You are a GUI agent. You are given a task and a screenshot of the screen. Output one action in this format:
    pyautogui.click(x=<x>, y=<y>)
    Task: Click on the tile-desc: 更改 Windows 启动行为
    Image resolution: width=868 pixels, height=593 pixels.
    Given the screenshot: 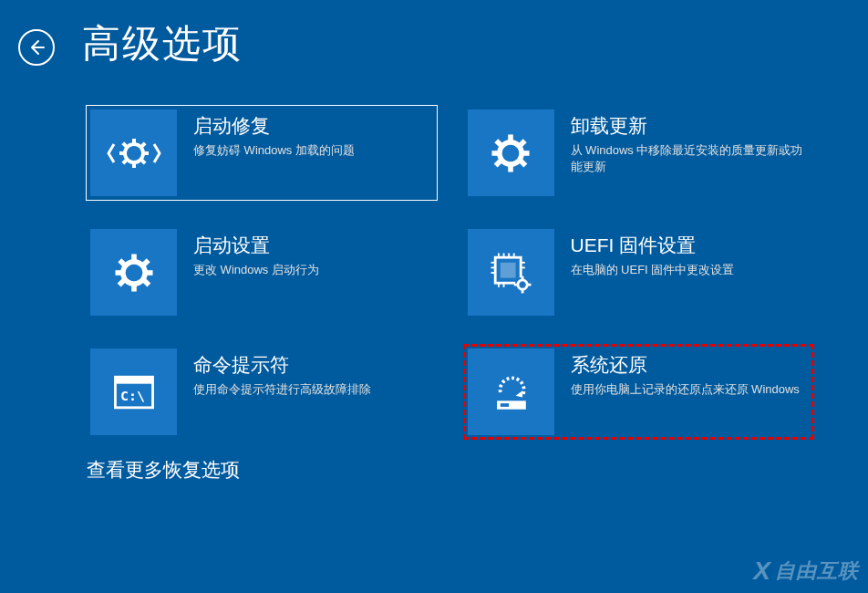 What is the action you would take?
    pyautogui.click(x=312, y=270)
    